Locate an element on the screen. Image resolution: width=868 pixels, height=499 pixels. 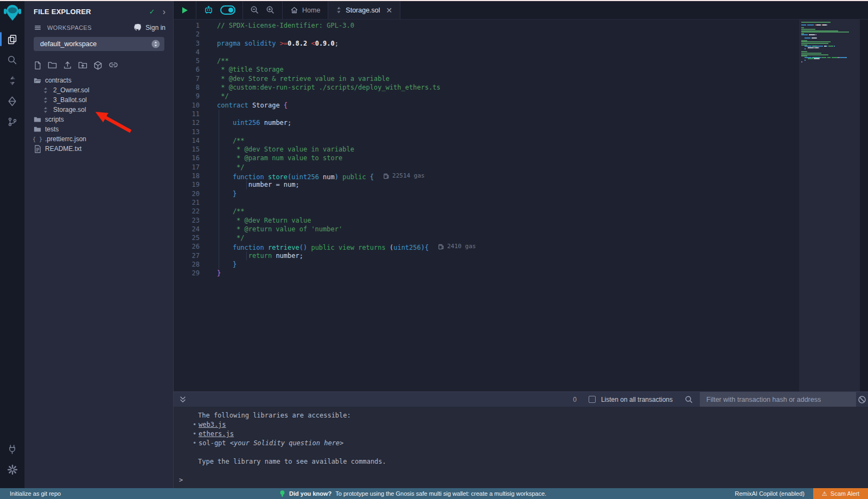
chevron-right-icon: › is located at coordinates (164, 12).